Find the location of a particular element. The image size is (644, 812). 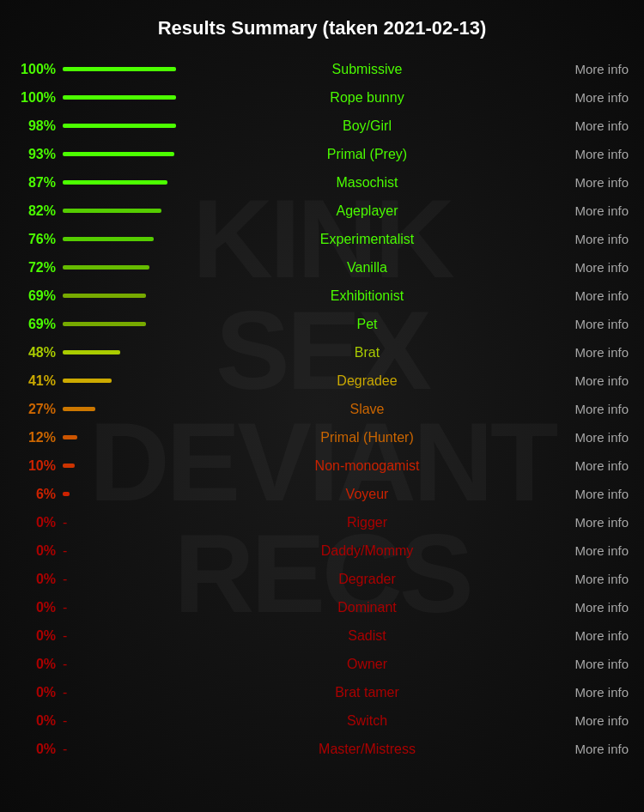

percentage: 69% is located at coordinates (39, 296).